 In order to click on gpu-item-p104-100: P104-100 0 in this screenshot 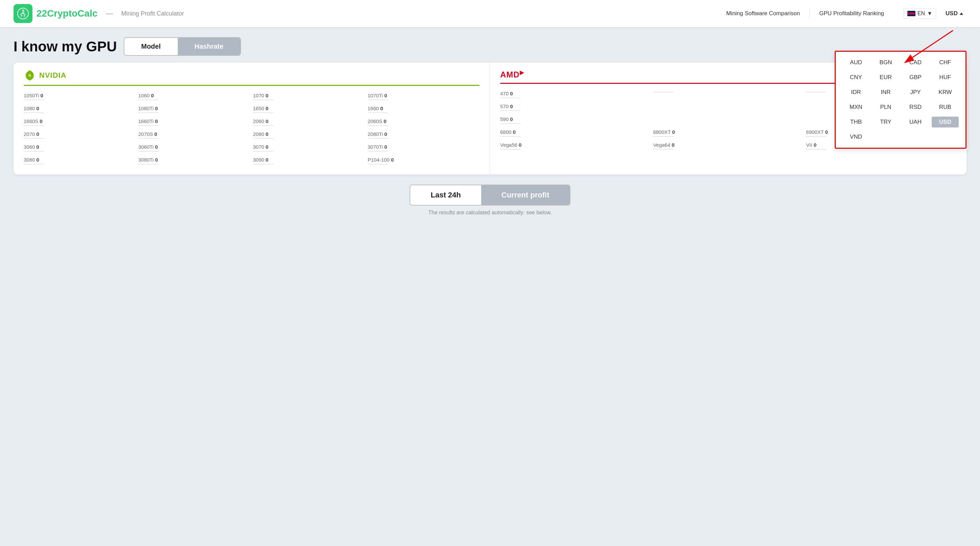, I will do `click(423, 161)`.